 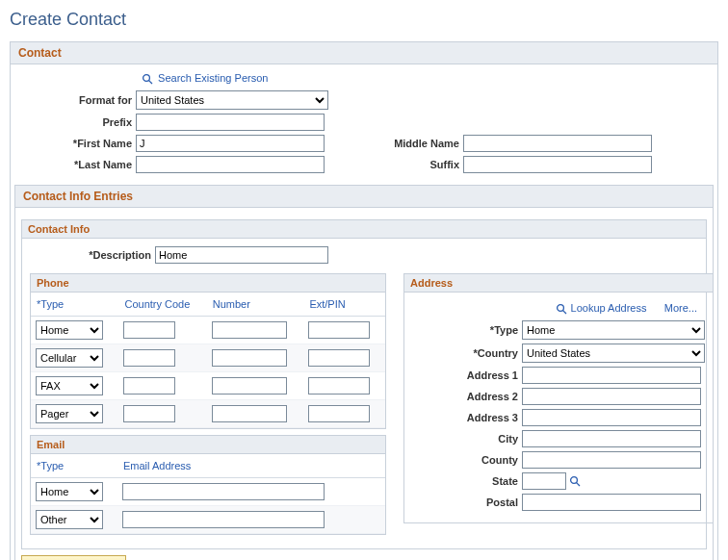 I want to click on more-link: More..., so click(x=681, y=308).